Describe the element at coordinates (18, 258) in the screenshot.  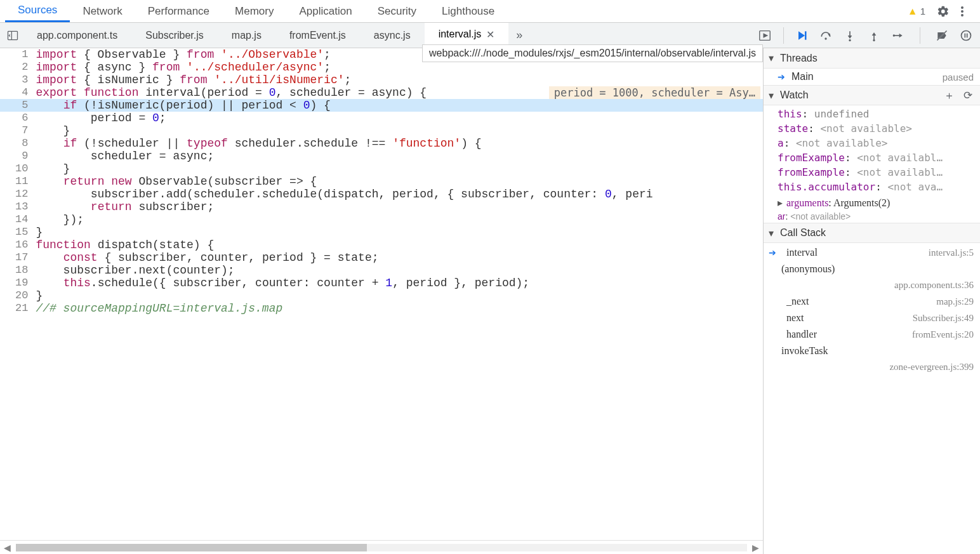
I see `line-number: 17` at that location.